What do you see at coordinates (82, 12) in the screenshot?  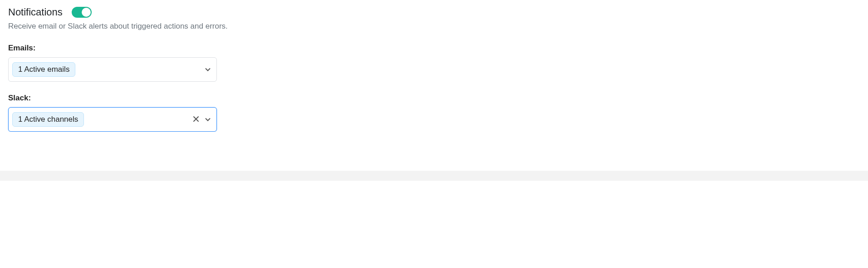 I see `notifications-toggle` at bounding box center [82, 12].